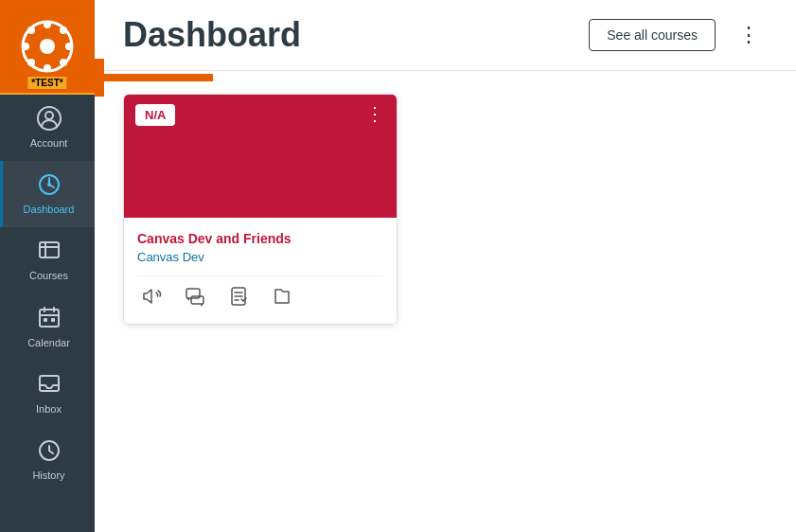  Describe the element at coordinates (260, 209) in the screenshot. I see `course-card: N/A ⋮ Canvas Dev and Friends Canvas Dev` at that location.